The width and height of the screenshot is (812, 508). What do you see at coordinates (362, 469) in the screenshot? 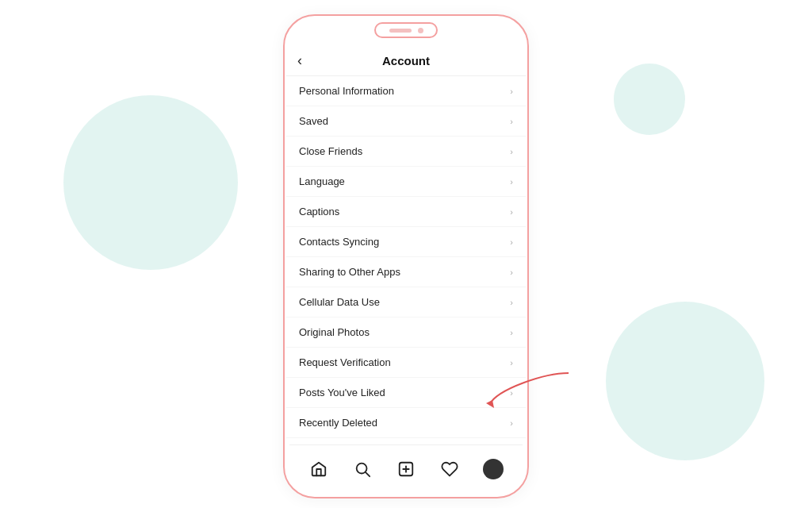
I see `nav-search` at bounding box center [362, 469].